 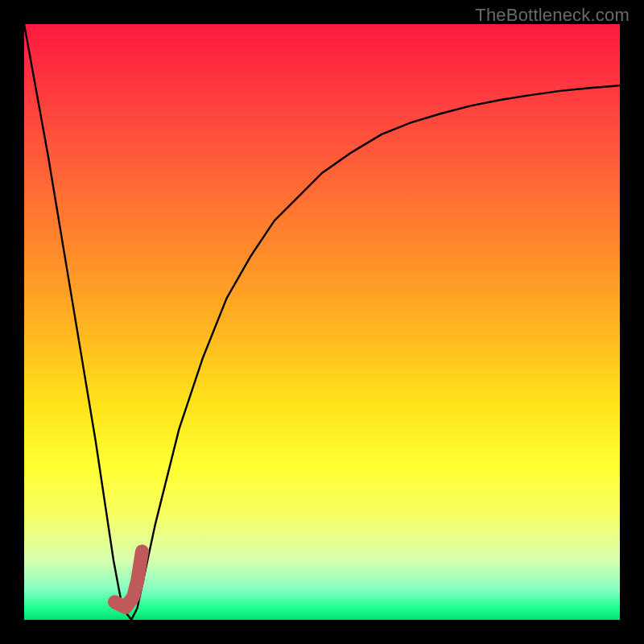 What do you see at coordinates (129, 580) in the screenshot?
I see `highlight-j-mark` at bounding box center [129, 580].